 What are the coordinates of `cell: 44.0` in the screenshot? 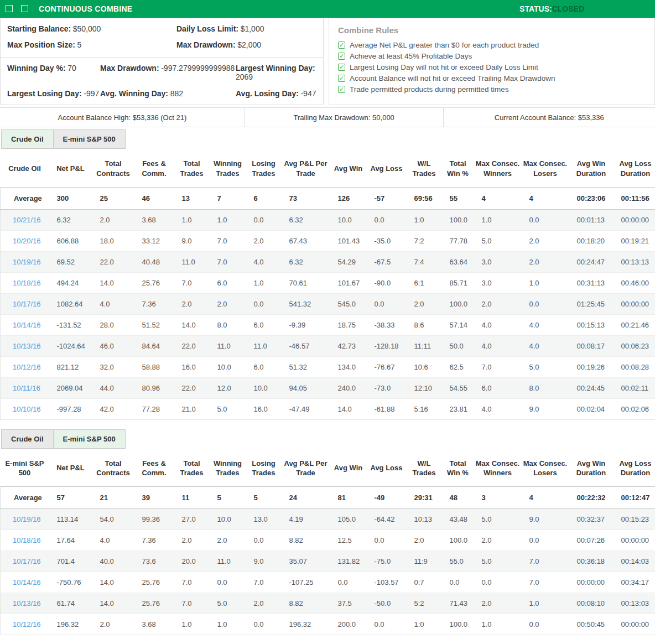 It's located at (113, 388).